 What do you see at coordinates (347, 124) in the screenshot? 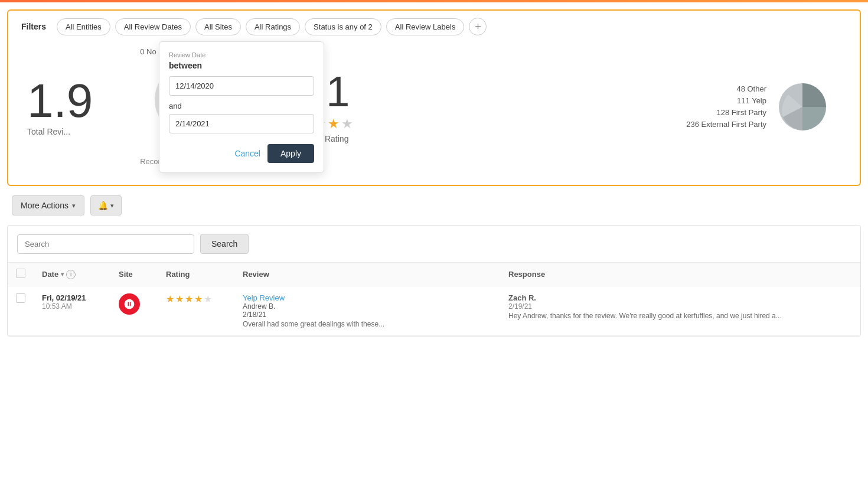
I see `star-5: ★` at bounding box center [347, 124].